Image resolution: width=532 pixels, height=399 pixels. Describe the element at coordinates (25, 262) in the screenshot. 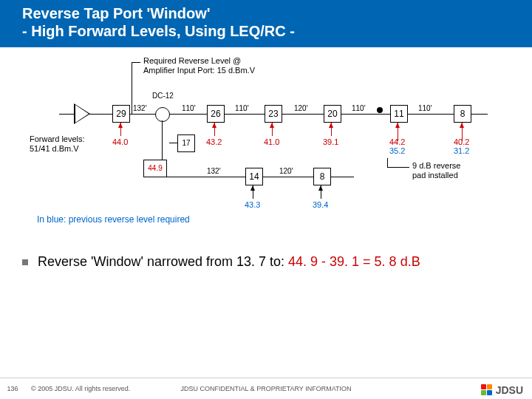

I see `bullet-icon` at that location.